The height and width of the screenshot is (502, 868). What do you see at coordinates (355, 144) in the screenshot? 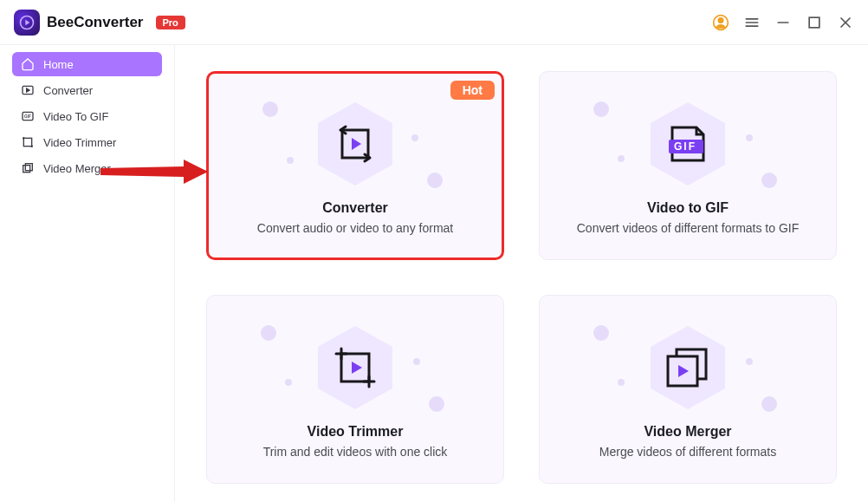
I see `converter-art` at bounding box center [355, 144].